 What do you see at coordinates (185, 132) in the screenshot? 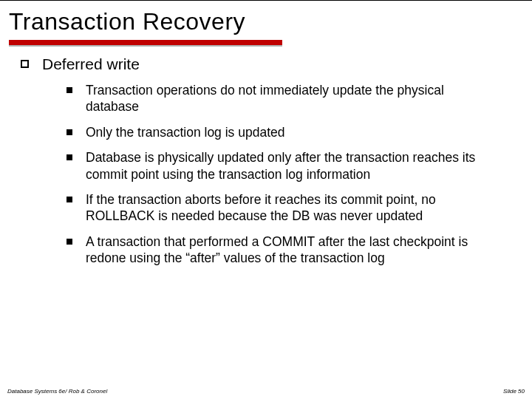
I see `level2-text: Only the transaction log is updated` at bounding box center [185, 132].